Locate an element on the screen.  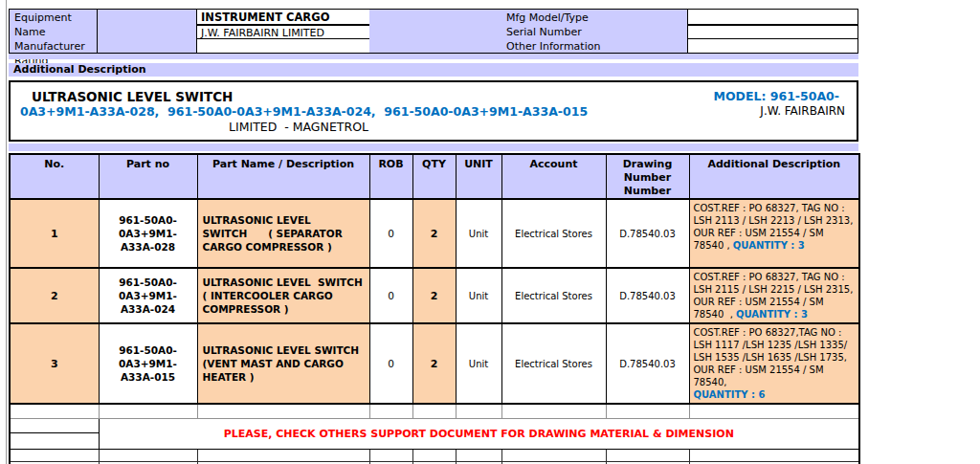
manufacturer-value: J.W. FAIRBAIRN LIMITED is located at coordinates (283, 33).